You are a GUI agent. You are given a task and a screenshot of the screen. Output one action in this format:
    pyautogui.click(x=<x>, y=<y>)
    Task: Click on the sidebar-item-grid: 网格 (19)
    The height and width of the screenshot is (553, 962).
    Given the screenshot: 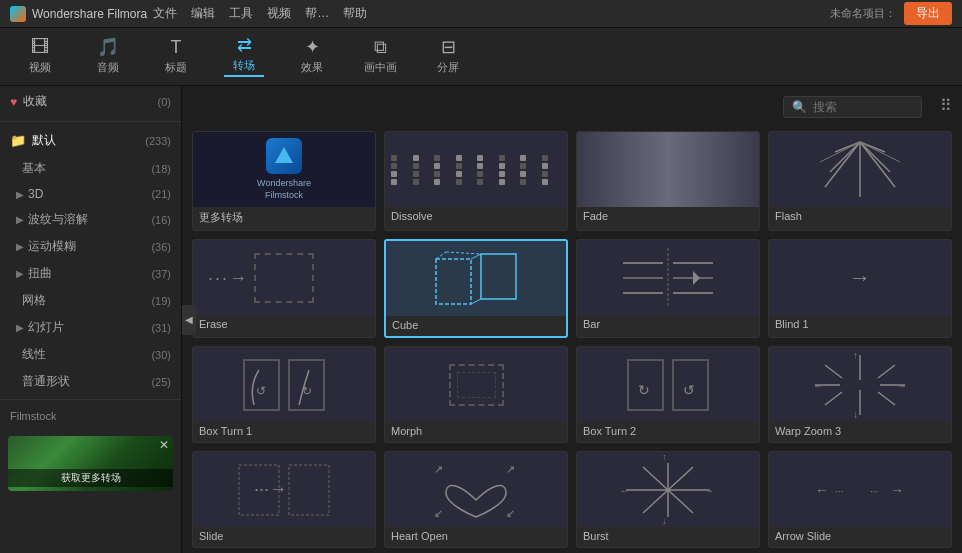 What is the action you would take?
    pyautogui.click(x=90, y=300)
    